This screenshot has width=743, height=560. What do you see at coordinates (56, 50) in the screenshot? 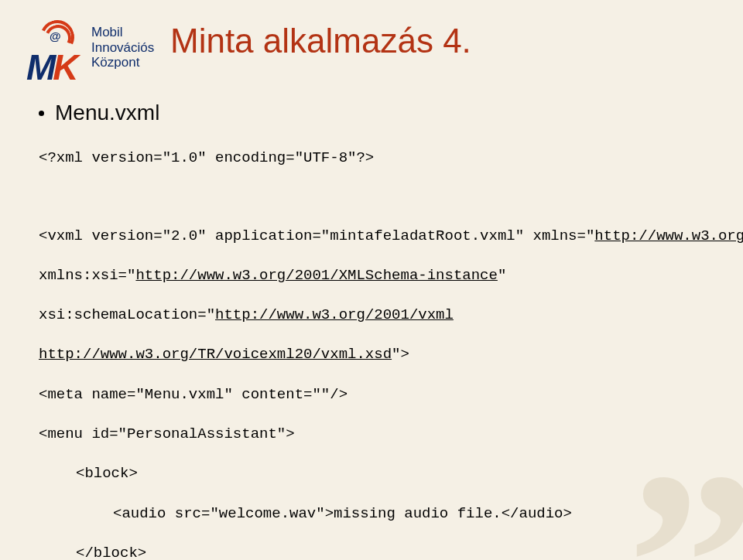
I see `logo-mark: @ MK` at bounding box center [56, 50].